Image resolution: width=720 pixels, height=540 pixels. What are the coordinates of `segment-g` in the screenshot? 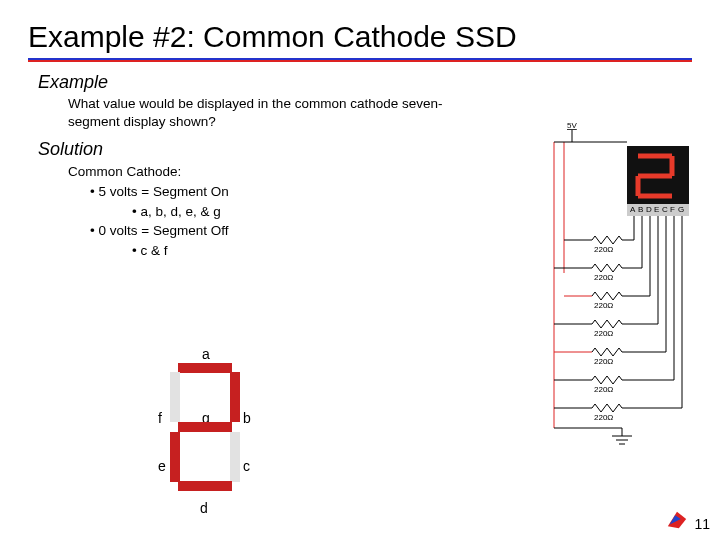 It's located at (205, 427).